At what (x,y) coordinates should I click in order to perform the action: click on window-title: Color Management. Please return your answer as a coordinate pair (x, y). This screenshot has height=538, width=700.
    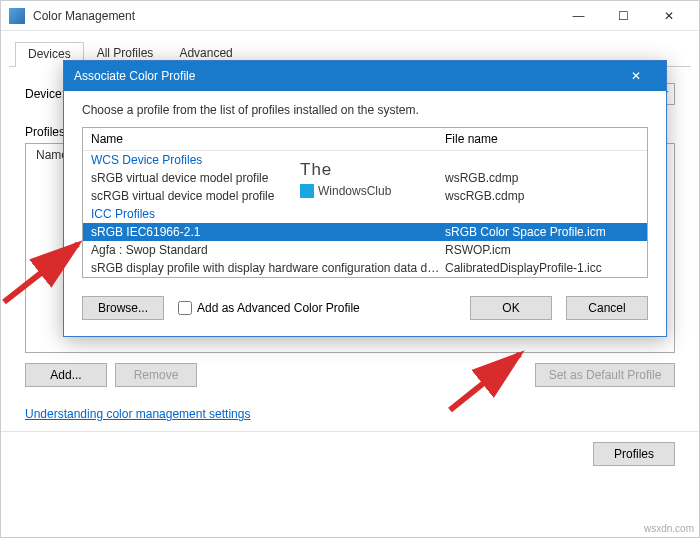
    Looking at the image, I should click on (294, 16).